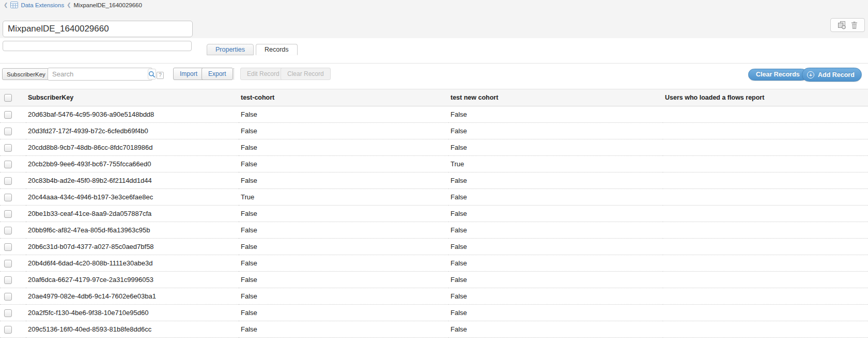  What do you see at coordinates (132, 164) in the screenshot?
I see `cell-subscriber-key: 20cb2bb9-9ee6-493f-bc67-755fcca66ed0` at bounding box center [132, 164].